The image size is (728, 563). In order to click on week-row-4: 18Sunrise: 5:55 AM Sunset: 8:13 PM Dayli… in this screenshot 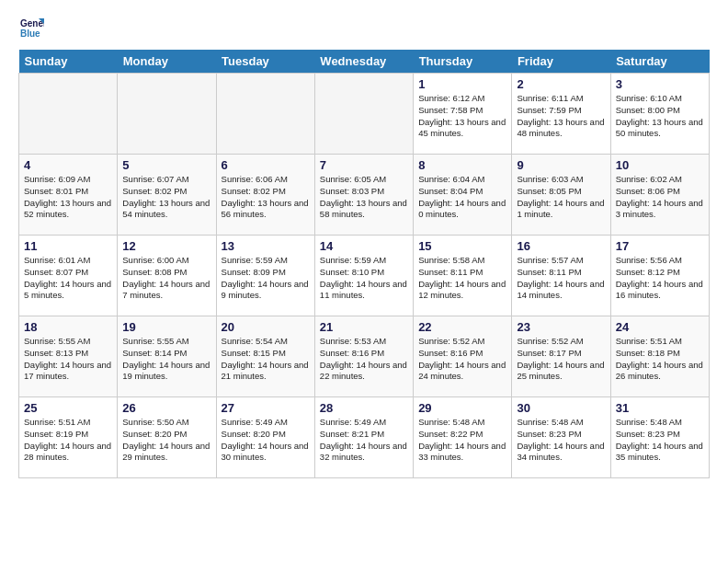, I will do `click(364, 357)`.